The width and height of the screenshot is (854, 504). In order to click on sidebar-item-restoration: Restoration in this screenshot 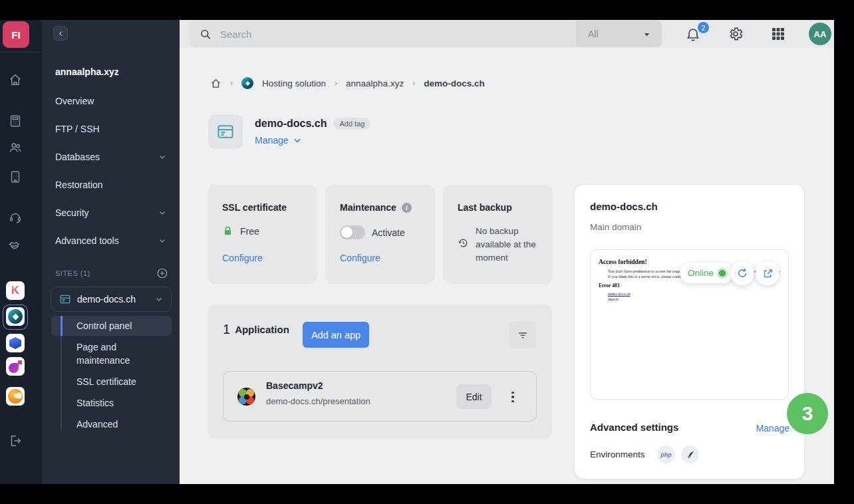, I will do `click(110, 185)`.